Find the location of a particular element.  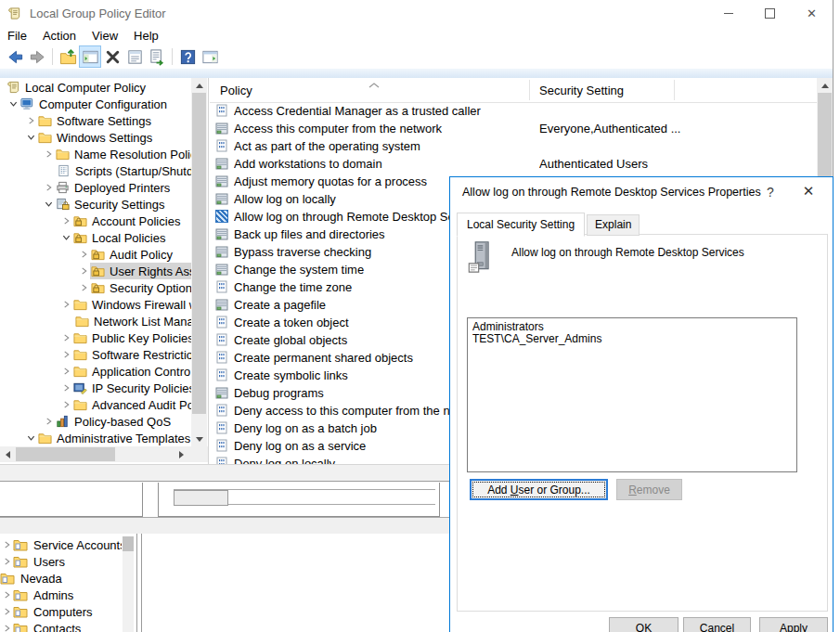

policy-row-add-workstations-to-domain: Add workstations to domainAuthenticated … is located at coordinates (513, 163).